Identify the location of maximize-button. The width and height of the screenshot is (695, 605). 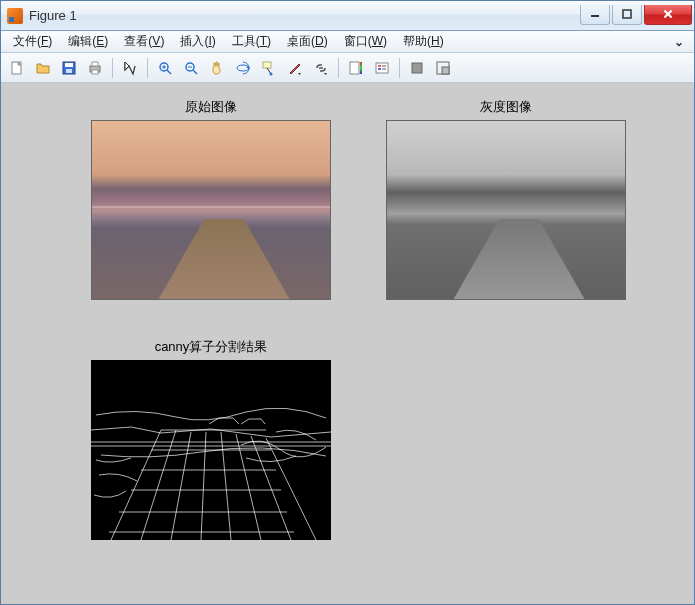
(627, 15).